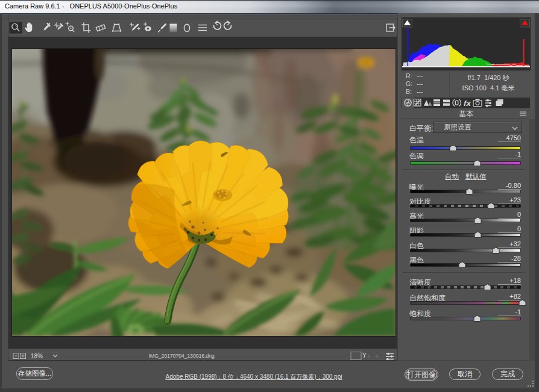  What do you see at coordinates (467, 104) in the screenshot?
I see `svg-text: fx` at bounding box center [467, 104].